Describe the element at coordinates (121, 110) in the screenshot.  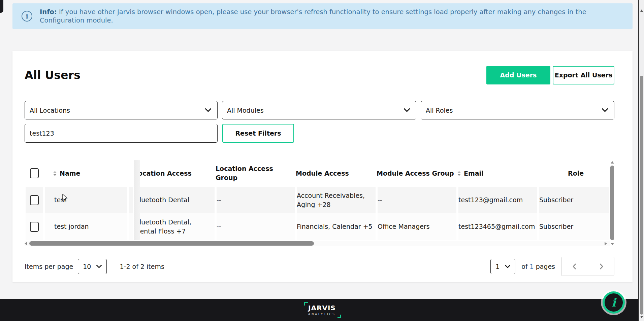
I see `location-filter-select: All Locations` at that location.